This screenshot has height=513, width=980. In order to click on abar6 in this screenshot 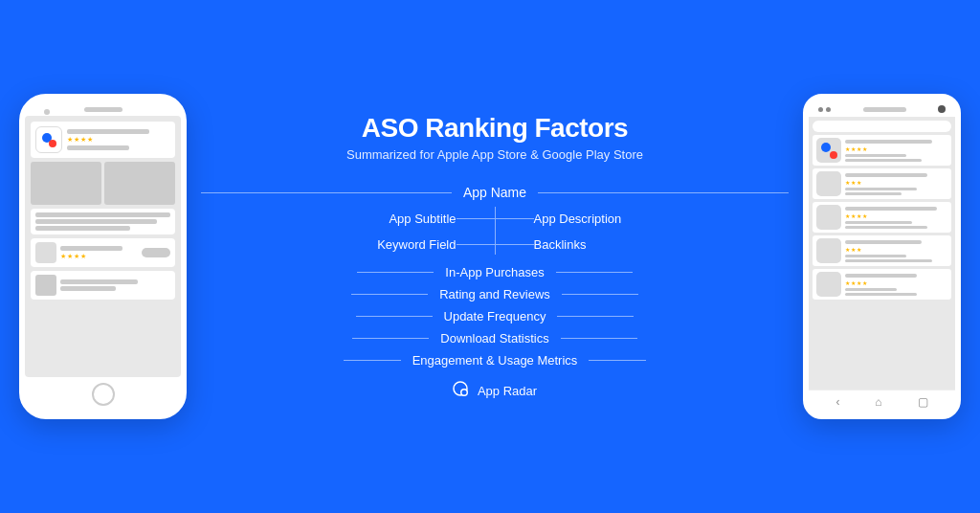, I will do `click(873, 193)`.